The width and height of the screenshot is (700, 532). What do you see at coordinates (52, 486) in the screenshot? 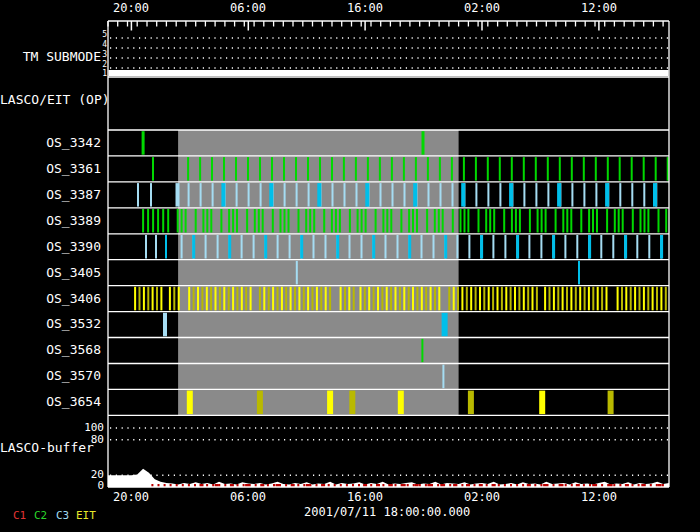
I see `buffer-tick-0: 0` at bounding box center [52, 486].